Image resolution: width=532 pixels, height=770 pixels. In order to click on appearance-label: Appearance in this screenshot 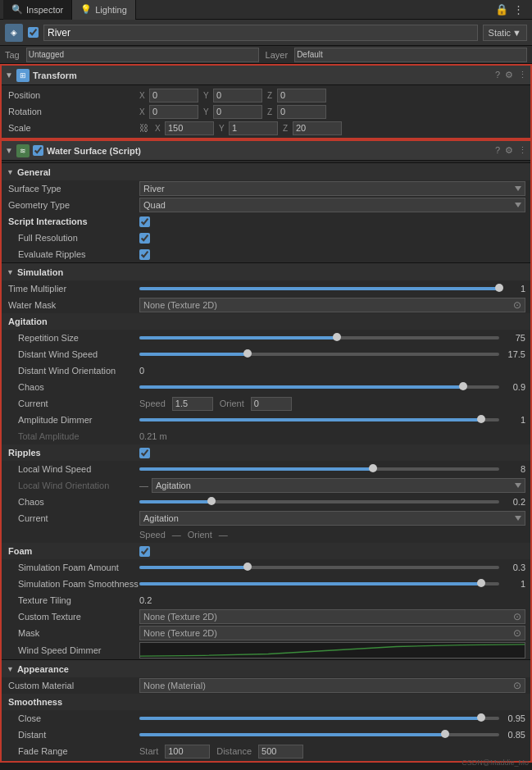, I will do `click(43, 669)`.